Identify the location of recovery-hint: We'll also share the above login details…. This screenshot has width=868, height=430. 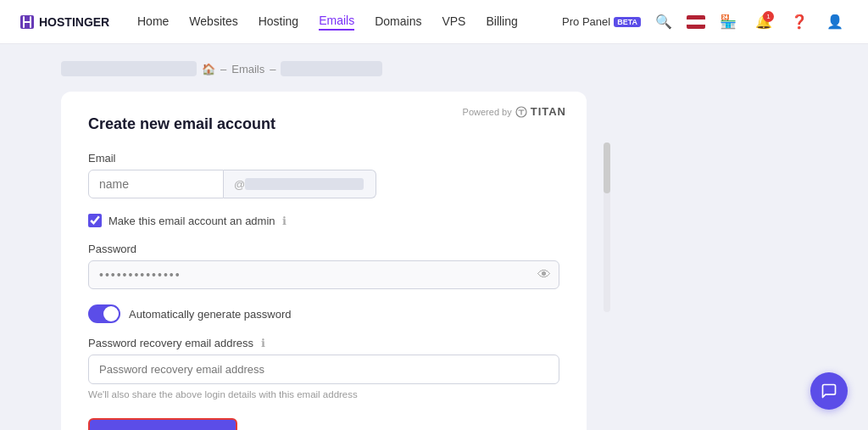
(324, 394).